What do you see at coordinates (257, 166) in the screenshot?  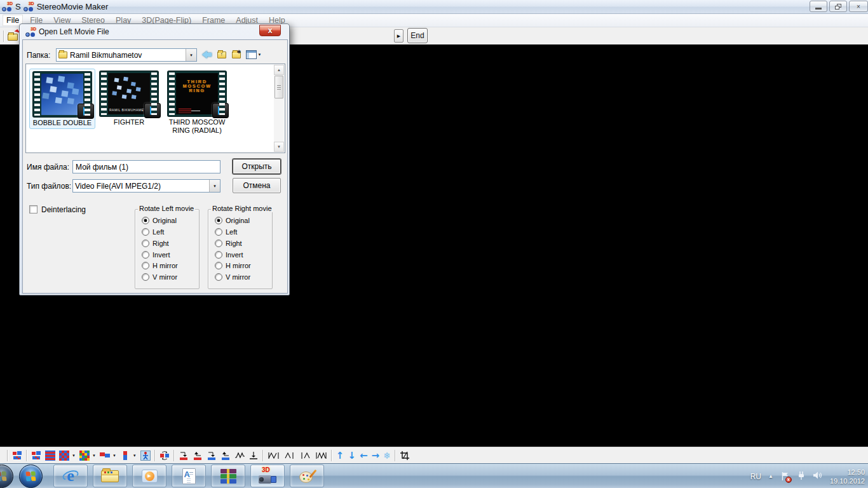 I see `open-button: Открыть` at bounding box center [257, 166].